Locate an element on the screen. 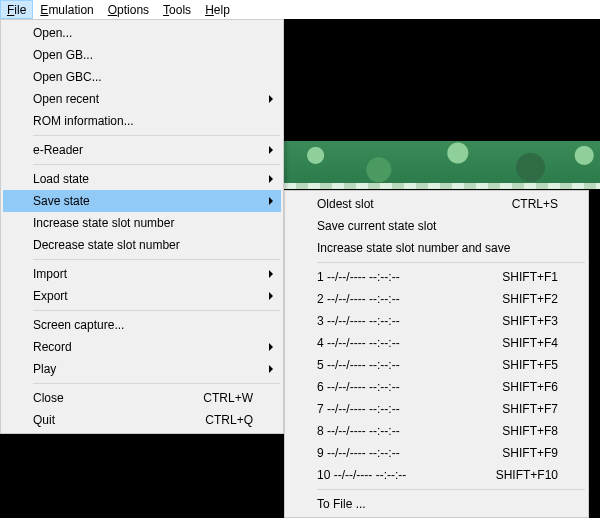 Image resolution: width=600 pixels, height=518 pixels. mi-save-slot-10: 10 --/--/---- --:--:--SHIFT+F10 is located at coordinates (436, 475).